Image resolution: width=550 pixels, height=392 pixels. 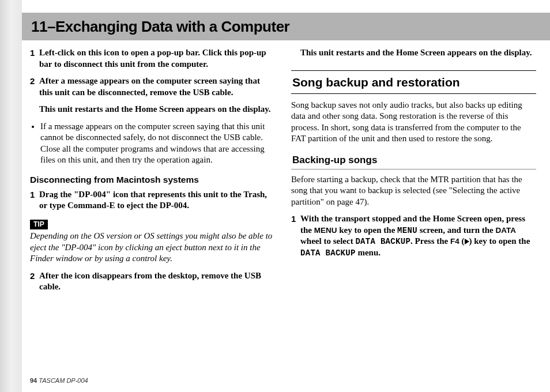 What do you see at coordinates (326, 231) in the screenshot?
I see `key-label-menu: MENU` at bounding box center [326, 231].